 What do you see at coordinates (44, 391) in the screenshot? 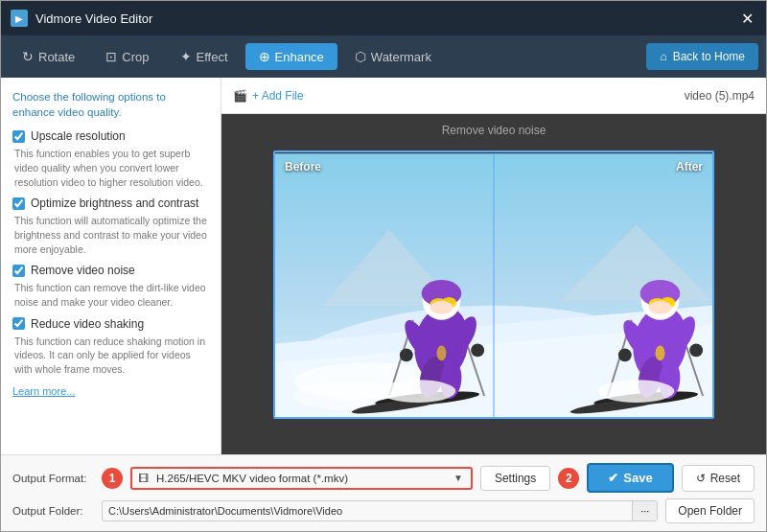
I see `learn-more-link: Learn more...` at bounding box center [44, 391].